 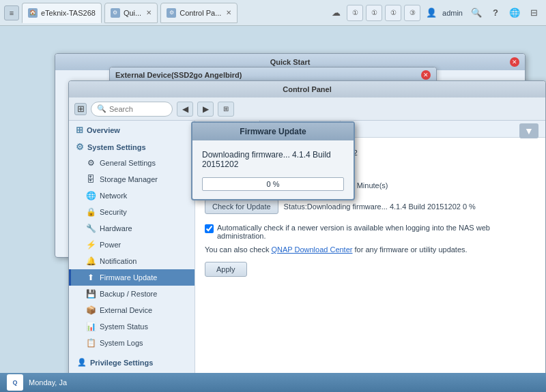 I want to click on fw-dialog-title-text: Firmware Update, so click(x=273, y=132).